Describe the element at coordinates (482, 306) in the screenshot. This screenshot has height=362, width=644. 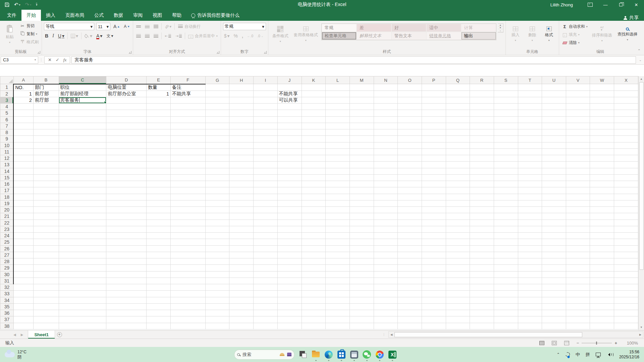
I see `cell-R35` at that location.